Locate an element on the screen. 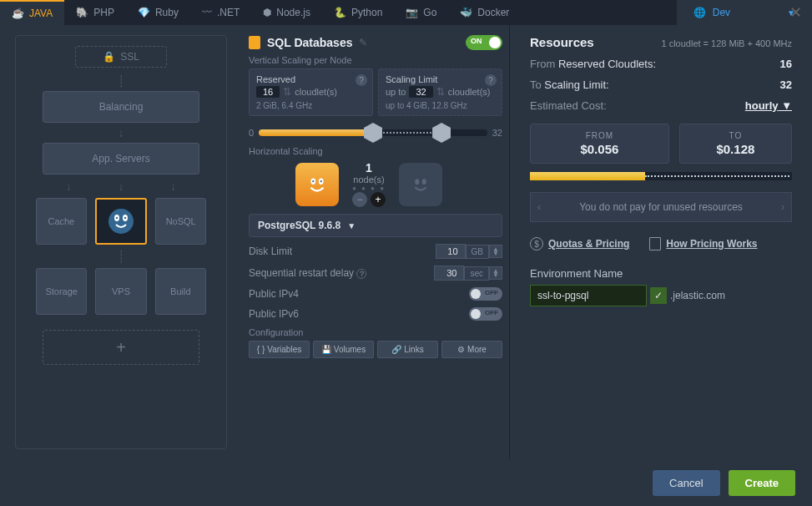 The image size is (812, 506). app-servers-node: App. Servers is located at coordinates (121, 159).